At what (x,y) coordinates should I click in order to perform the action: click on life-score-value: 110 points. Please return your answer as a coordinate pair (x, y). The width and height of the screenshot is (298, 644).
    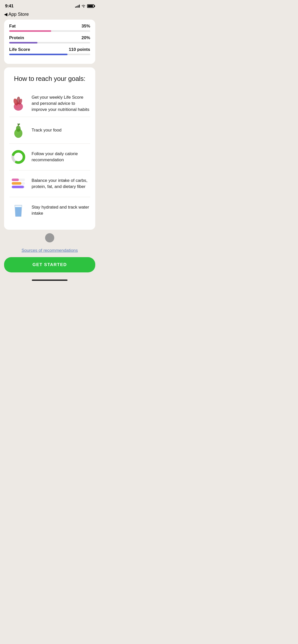
    Looking at the image, I should click on (79, 50).